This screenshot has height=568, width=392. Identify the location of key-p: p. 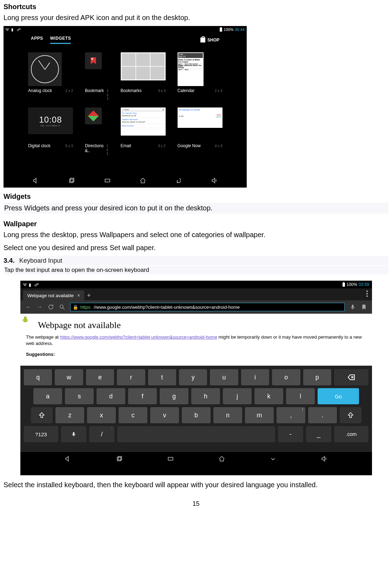
(317, 377).